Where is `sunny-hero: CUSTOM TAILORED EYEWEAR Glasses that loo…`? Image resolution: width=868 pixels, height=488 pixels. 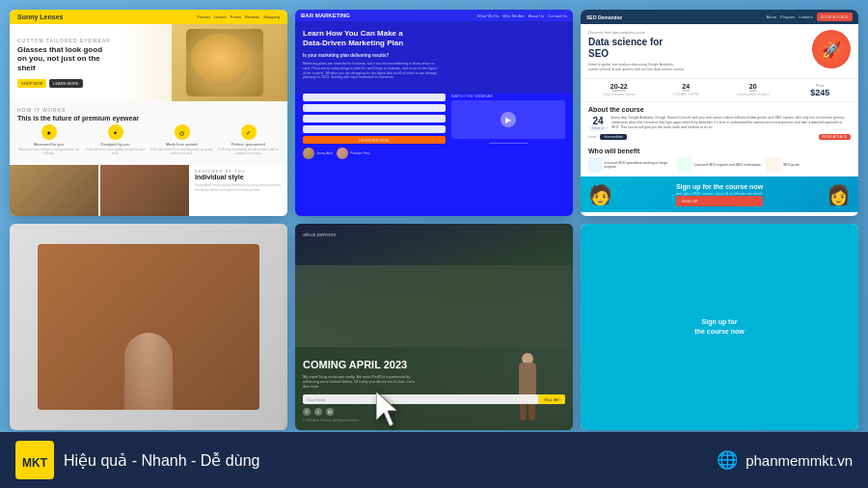 sunny-hero: CUSTOM TAILORED EYEWEAR Glasses that loo… is located at coordinates (149, 63).